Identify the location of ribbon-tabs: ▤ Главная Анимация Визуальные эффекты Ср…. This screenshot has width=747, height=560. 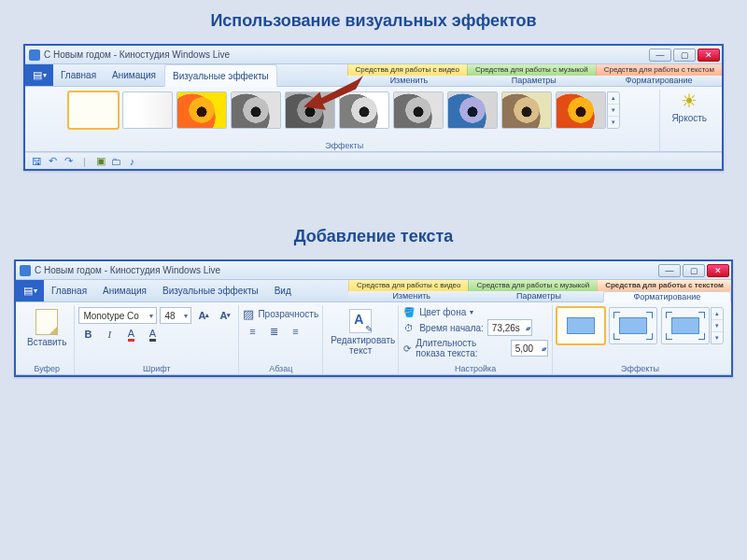
(374, 76).